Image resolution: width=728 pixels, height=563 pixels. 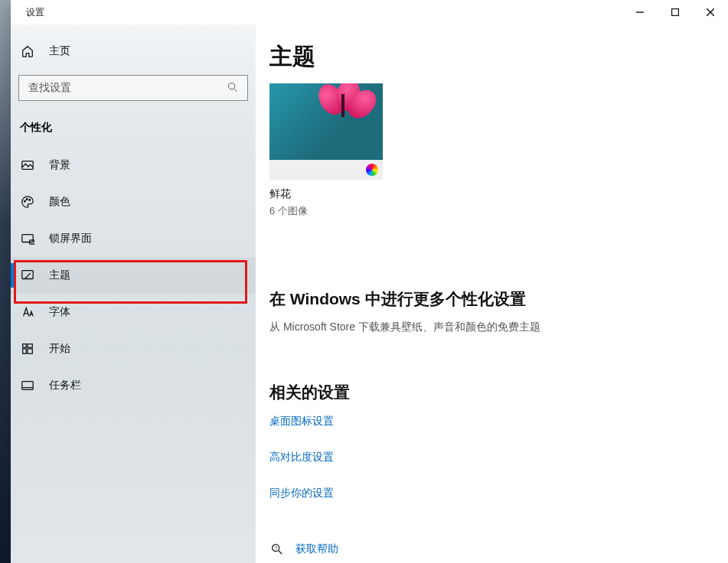 I want to click on sidebar-item-label: 主题, so click(x=60, y=275).